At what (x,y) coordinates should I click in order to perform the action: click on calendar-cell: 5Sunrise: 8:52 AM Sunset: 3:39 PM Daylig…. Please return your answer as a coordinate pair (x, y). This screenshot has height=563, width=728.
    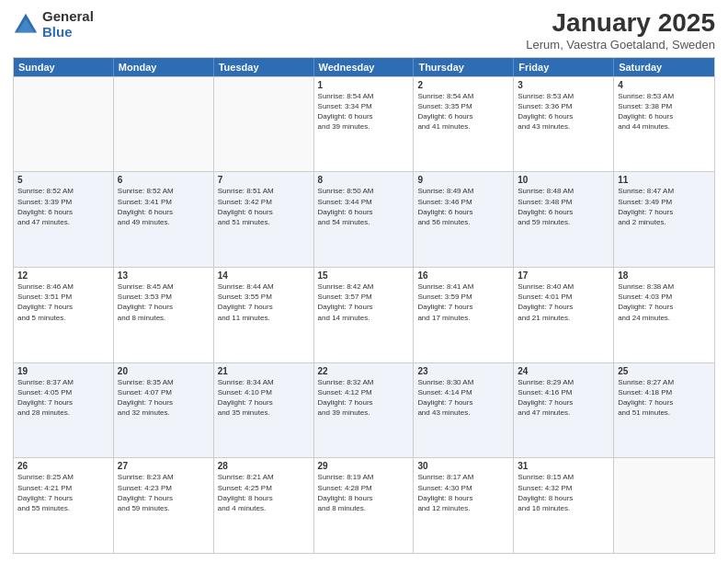
    Looking at the image, I should click on (64, 219).